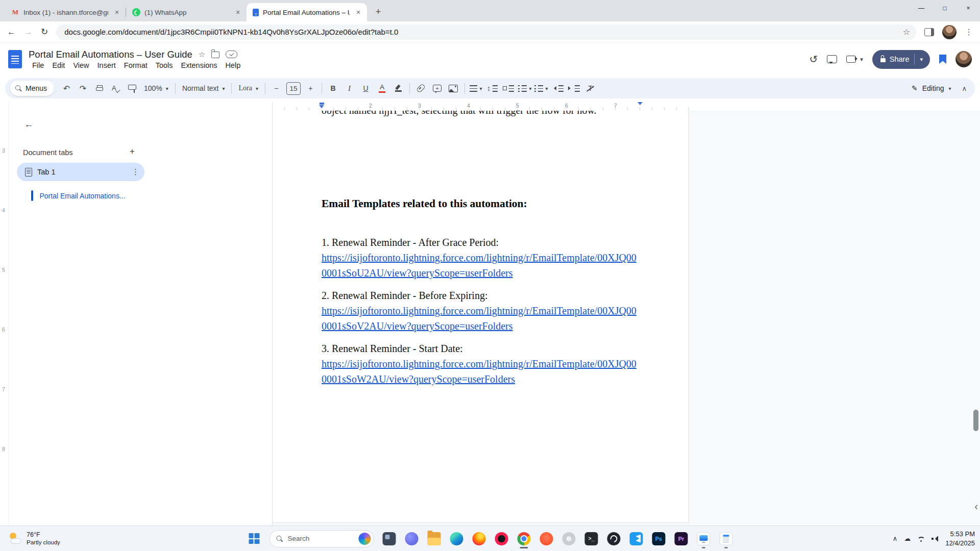 Image resolution: width=980 pixels, height=551 pixels. Describe the element at coordinates (293, 89) in the screenshot. I see `font-size-input: 15` at that location.